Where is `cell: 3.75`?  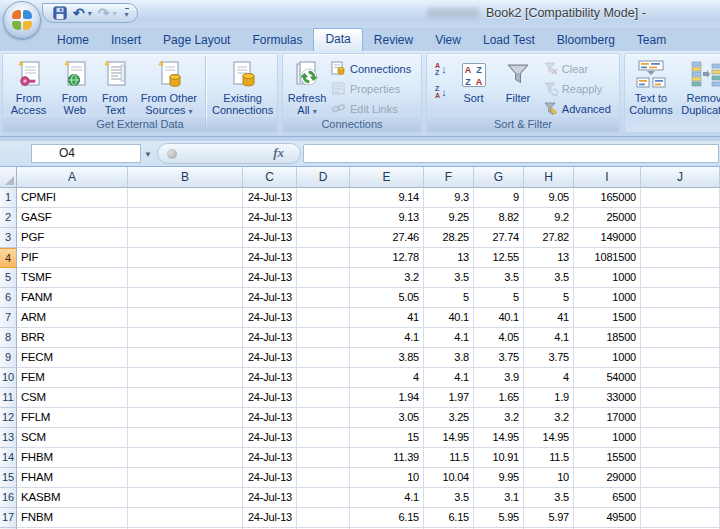 cell: 3.75 is located at coordinates (549, 358).